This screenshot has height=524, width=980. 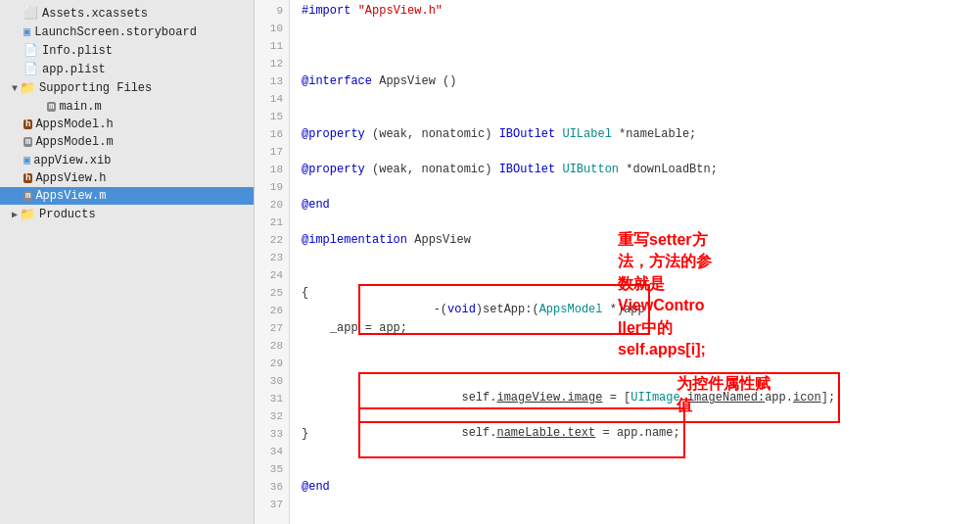 I want to click on m-icon-appsviewm: m, so click(x=27, y=196).